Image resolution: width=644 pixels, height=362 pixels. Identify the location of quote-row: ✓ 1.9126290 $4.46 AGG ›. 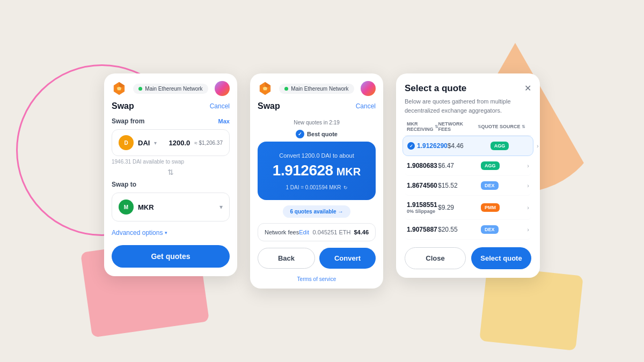
(468, 146).